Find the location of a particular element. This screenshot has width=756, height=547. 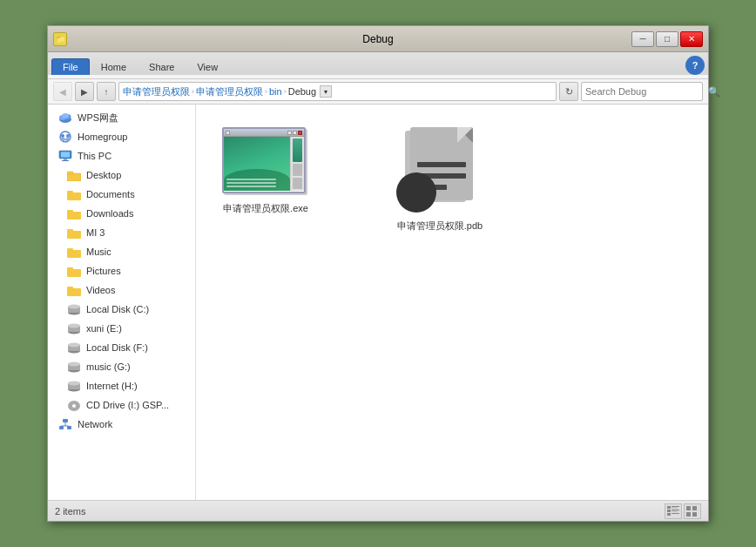

close-button: ✕ is located at coordinates (692, 39).